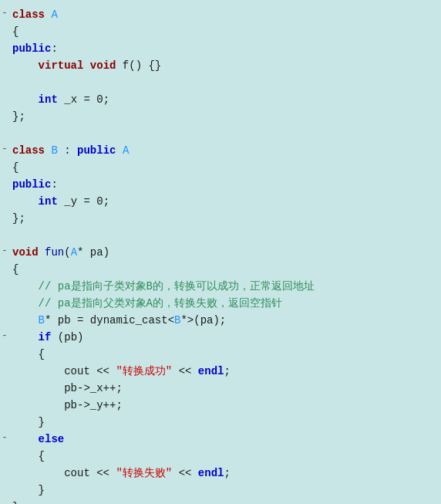 This screenshot has height=504, width=441. I want to click on code-content: // pa是指向父类对象A的，转换失败，返回空指针, so click(146, 303).